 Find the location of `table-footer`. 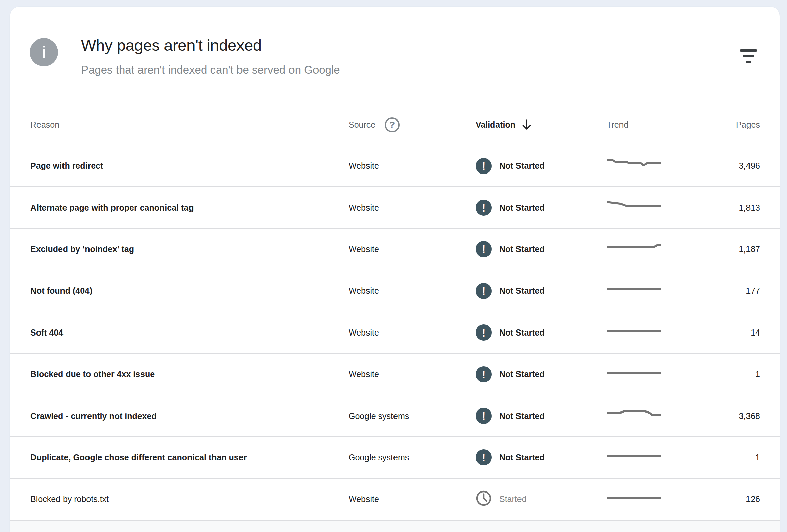

table-footer is located at coordinates (395, 526).